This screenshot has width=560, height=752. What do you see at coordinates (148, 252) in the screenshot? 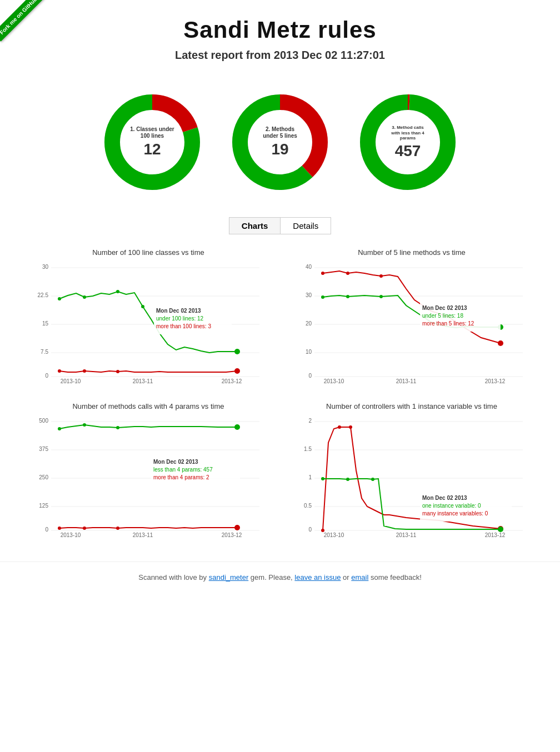
I see `chart1-title: Number of 100 line classes vs time` at bounding box center [148, 252].